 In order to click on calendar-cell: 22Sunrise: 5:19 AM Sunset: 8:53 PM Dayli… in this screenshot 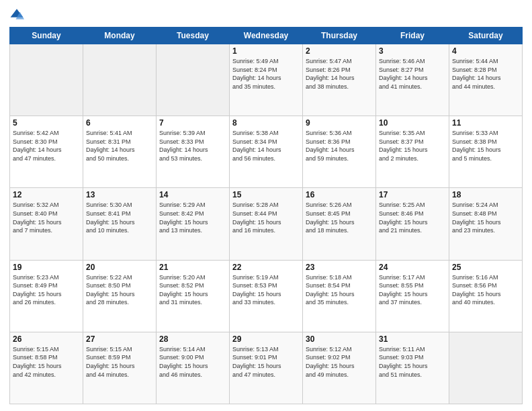, I will do `click(266, 295)`.